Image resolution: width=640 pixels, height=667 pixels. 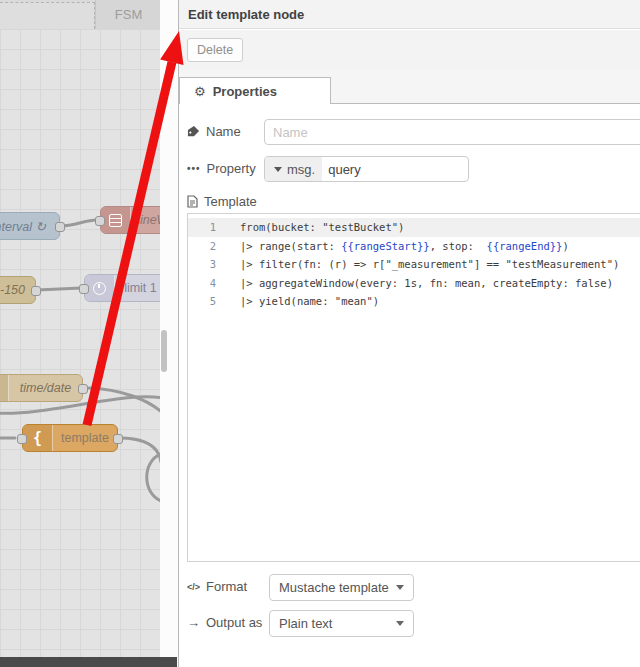 What do you see at coordinates (230, 202) in the screenshot?
I see `template-label-text: Template` at bounding box center [230, 202].